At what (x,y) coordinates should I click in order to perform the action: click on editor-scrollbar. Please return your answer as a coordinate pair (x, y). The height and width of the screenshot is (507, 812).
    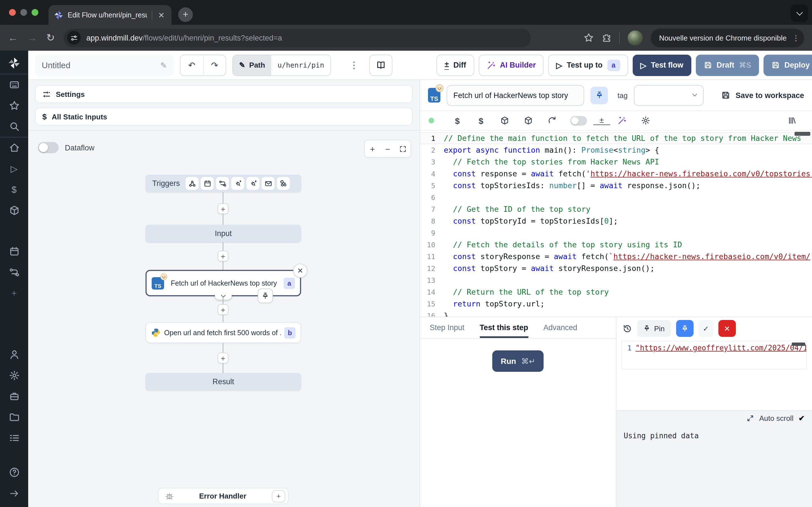
    Looking at the image, I should click on (803, 134).